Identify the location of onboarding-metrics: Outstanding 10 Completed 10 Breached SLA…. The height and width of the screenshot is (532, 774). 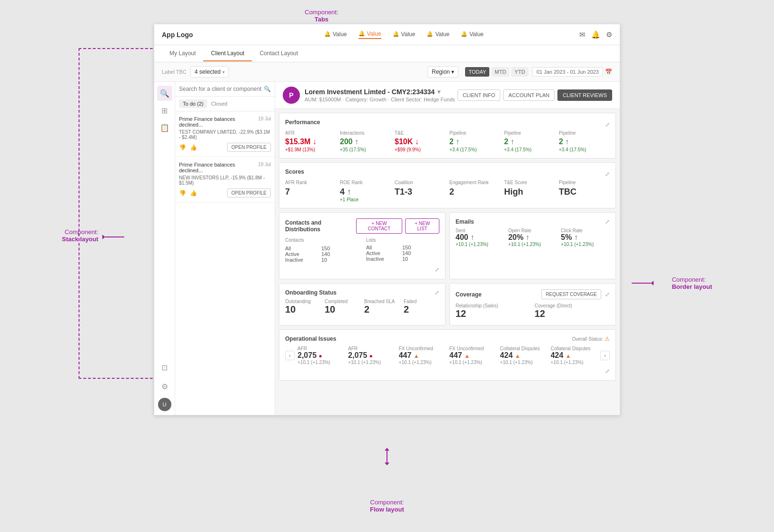
(362, 307).